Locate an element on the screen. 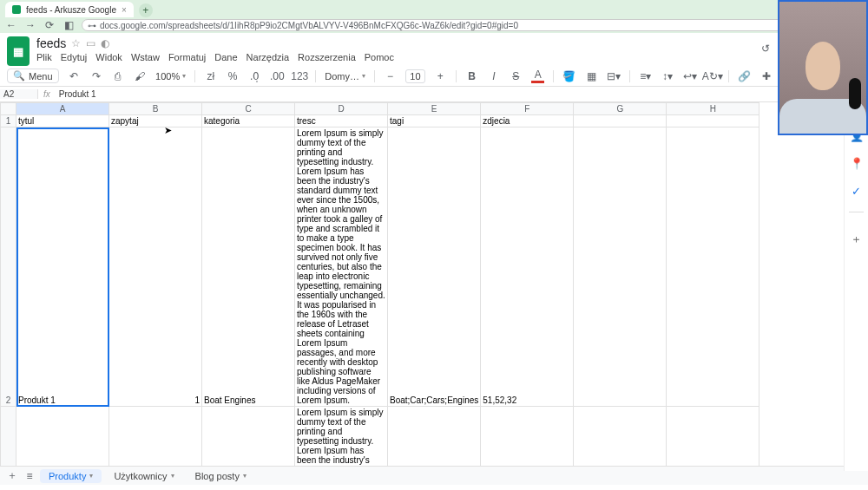 This screenshot has width=868, height=490. col-header-h: H is located at coordinates (713, 109).